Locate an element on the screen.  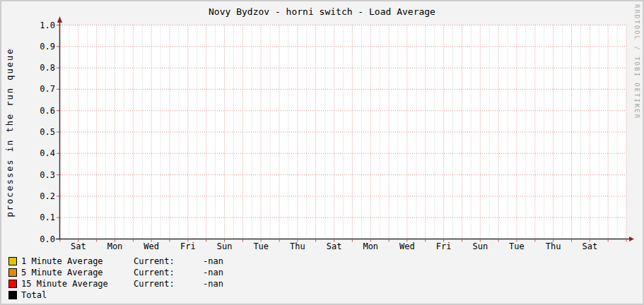
legend-swatch-15min is located at coordinates (13, 284).